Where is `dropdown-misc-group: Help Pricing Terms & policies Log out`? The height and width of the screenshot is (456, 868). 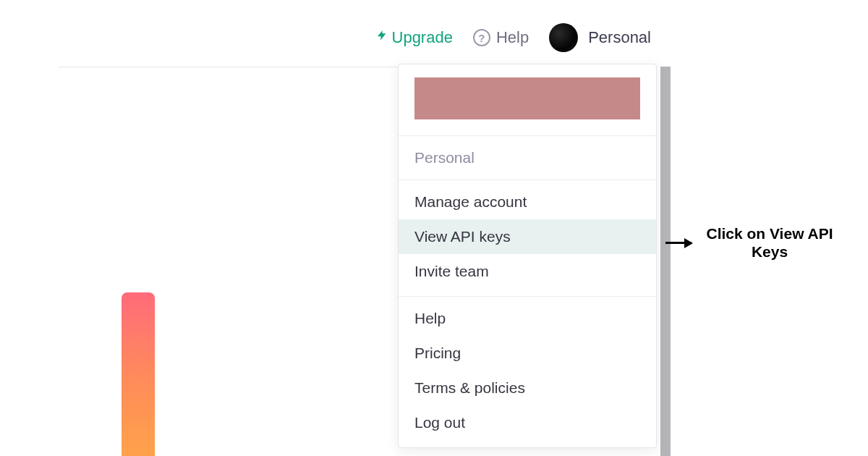
dropdown-misc-group: Help Pricing Terms & policies Log out is located at coordinates (527, 372).